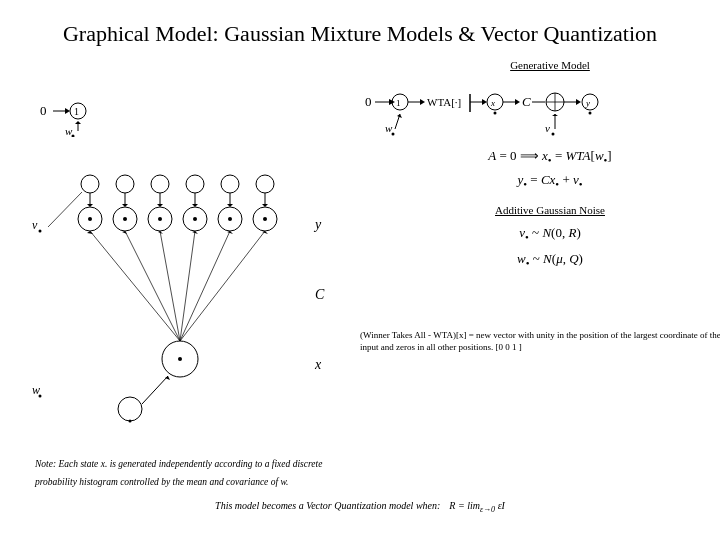  What do you see at coordinates (540, 157) in the screenshot?
I see `formula-a: A = 0 ⟹ x• = WTA[w•]` at bounding box center [540, 157].